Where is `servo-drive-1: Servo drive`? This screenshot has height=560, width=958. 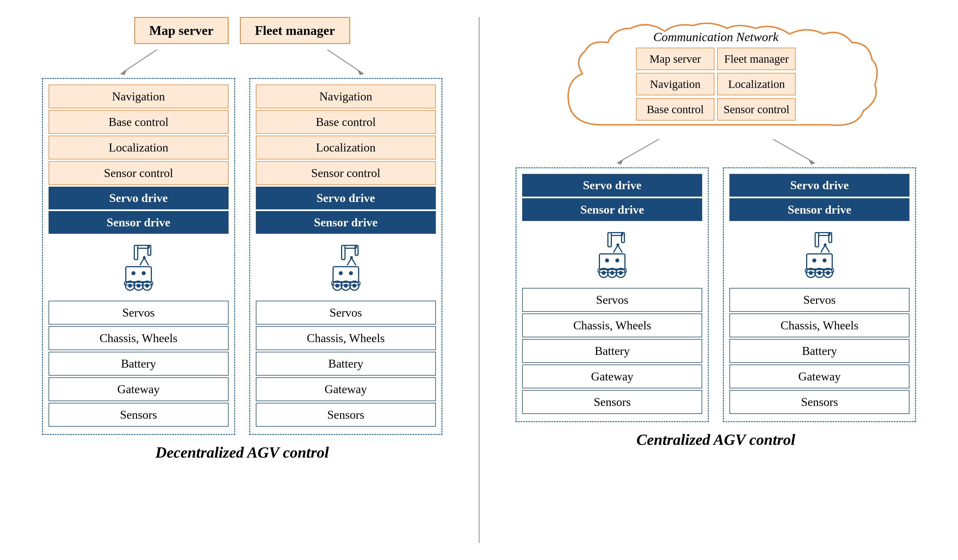 servo-drive-1: Servo drive is located at coordinates (138, 198).